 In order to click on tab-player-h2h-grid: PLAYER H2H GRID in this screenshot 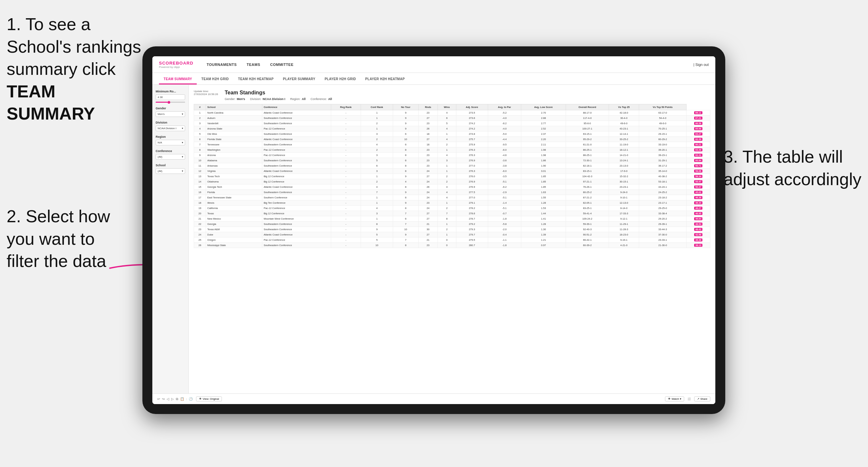, I will do `click(340, 80)`.